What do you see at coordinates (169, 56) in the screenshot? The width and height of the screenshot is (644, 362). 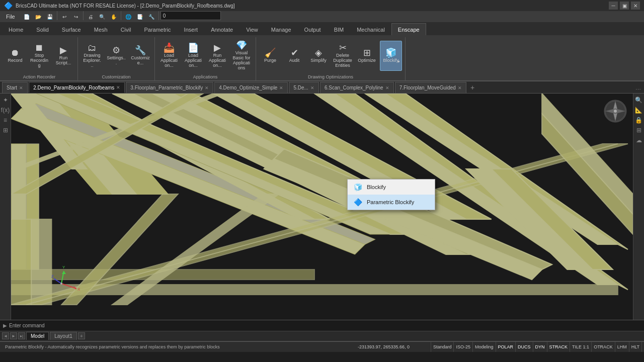 I see `load-application-button: 📥 Load Application...` at bounding box center [169, 56].